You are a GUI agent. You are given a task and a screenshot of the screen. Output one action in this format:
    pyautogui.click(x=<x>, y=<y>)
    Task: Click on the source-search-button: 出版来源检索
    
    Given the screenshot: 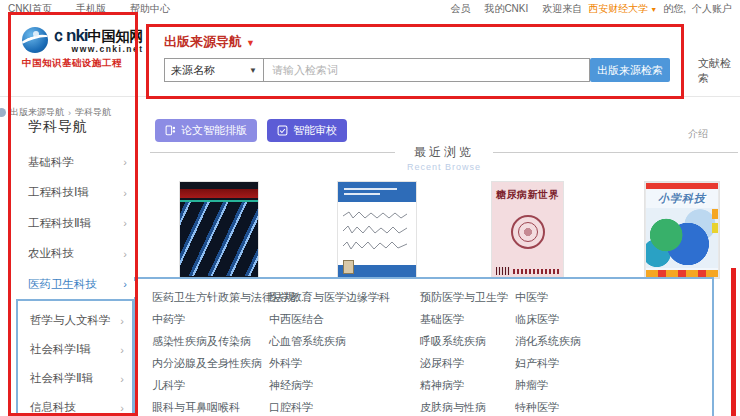 What is the action you would take?
    pyautogui.click(x=630, y=70)
    